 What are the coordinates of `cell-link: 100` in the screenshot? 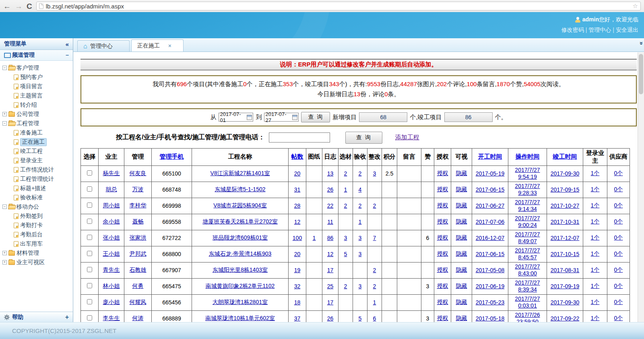 It's located at (297, 238).